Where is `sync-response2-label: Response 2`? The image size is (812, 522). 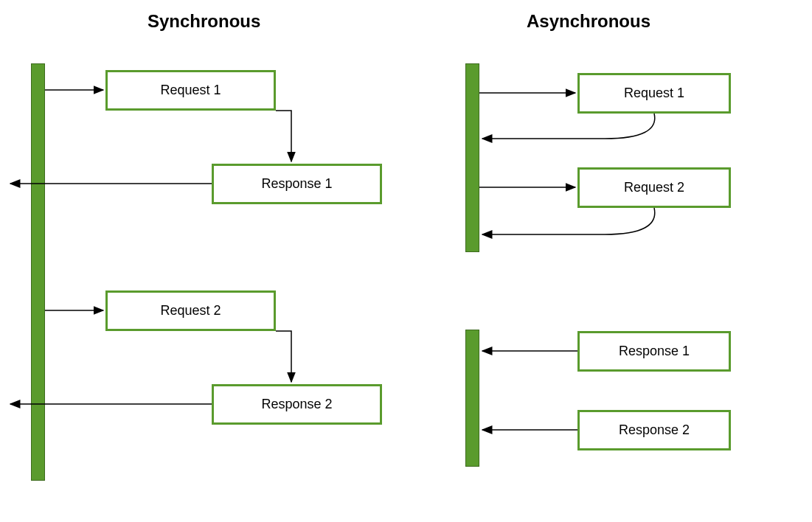 sync-response2-label: Response 2 is located at coordinates (296, 404).